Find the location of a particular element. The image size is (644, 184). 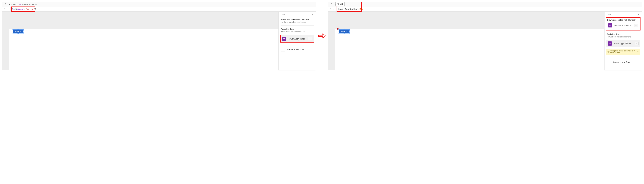

warning-banner: ⓘ Complete flow's parameters in formula … is located at coordinates (623, 52).